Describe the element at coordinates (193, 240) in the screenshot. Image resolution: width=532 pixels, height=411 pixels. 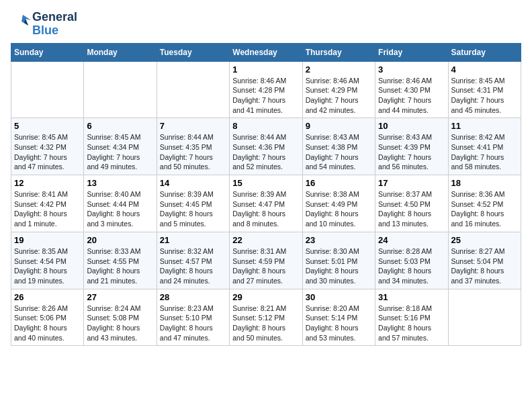
I see `day-number: 21` at that location.